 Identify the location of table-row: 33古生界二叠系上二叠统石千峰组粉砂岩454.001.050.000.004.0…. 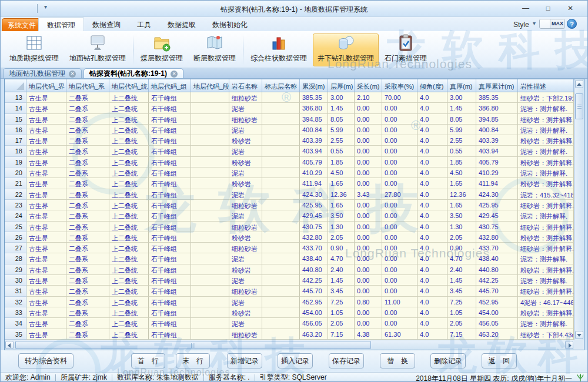
(289, 313).